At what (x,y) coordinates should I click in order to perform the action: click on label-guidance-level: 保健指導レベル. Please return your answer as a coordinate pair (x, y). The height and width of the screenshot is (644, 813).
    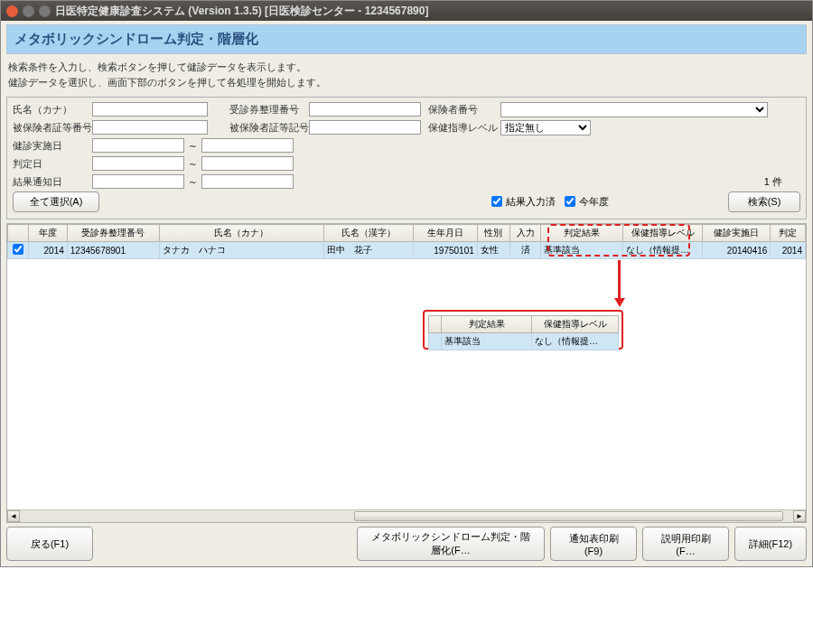
    Looking at the image, I should click on (464, 128).